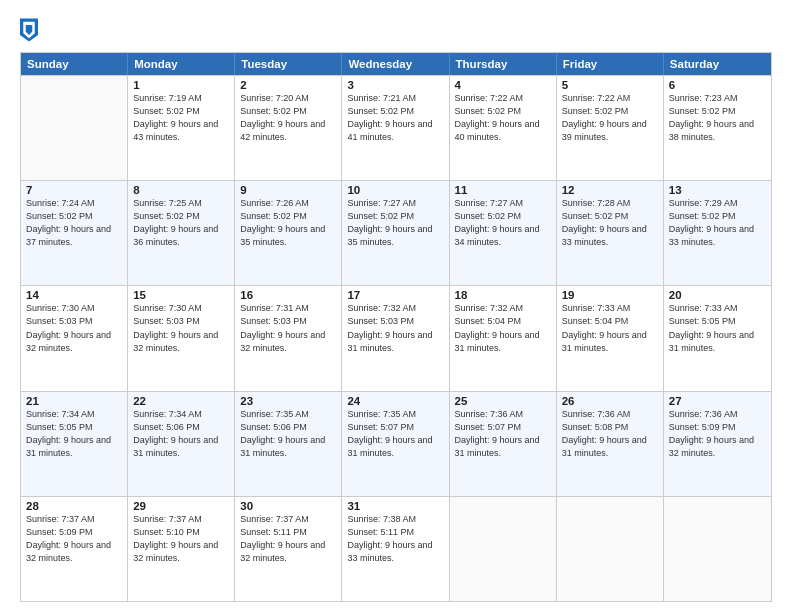 Image resolution: width=792 pixels, height=612 pixels. Describe the element at coordinates (181, 190) in the screenshot. I see `day-number: 8` at that location.